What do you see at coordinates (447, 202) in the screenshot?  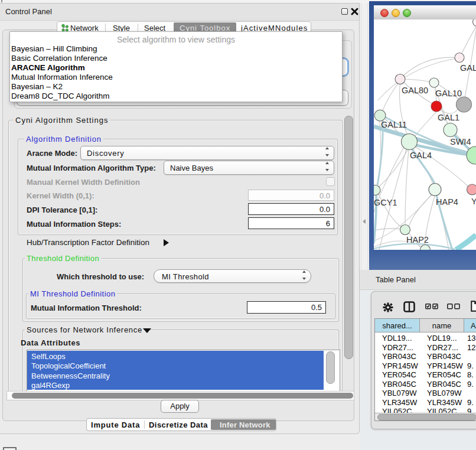 I see `svg-text: HAP4` at bounding box center [447, 202].